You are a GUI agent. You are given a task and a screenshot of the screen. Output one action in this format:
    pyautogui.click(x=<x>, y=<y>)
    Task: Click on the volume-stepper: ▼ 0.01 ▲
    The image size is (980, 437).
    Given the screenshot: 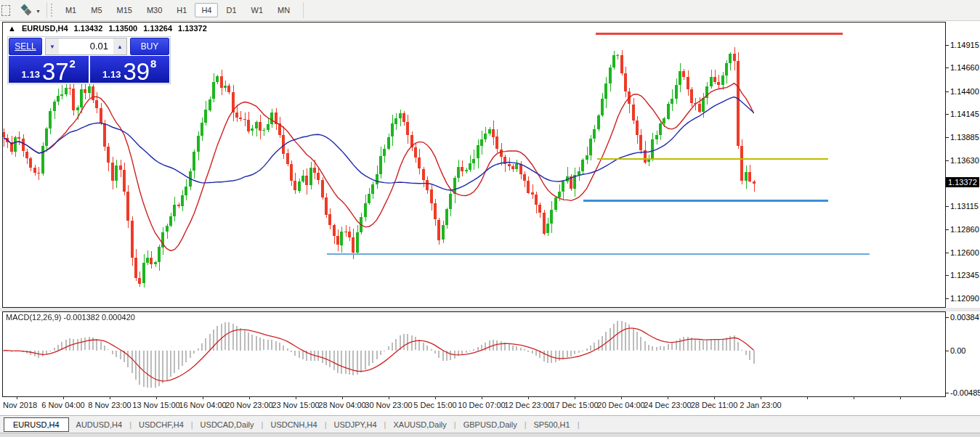 What is the action you would take?
    pyautogui.click(x=86, y=46)
    